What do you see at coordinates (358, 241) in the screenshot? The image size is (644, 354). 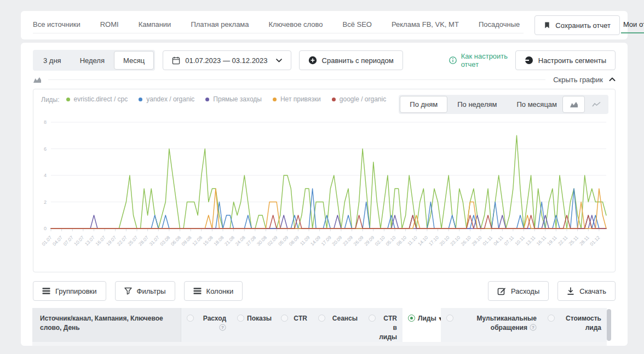 I see `svg-text: 26.09` at bounding box center [358, 241].